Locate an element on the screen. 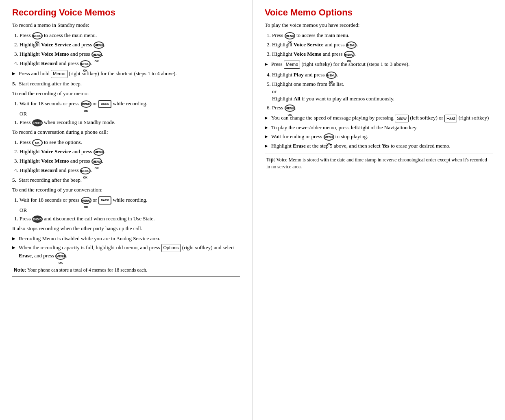 Image resolution: width=505 pixels, height=420 pixels. memo-softkey: Memo is located at coordinates (59, 74).